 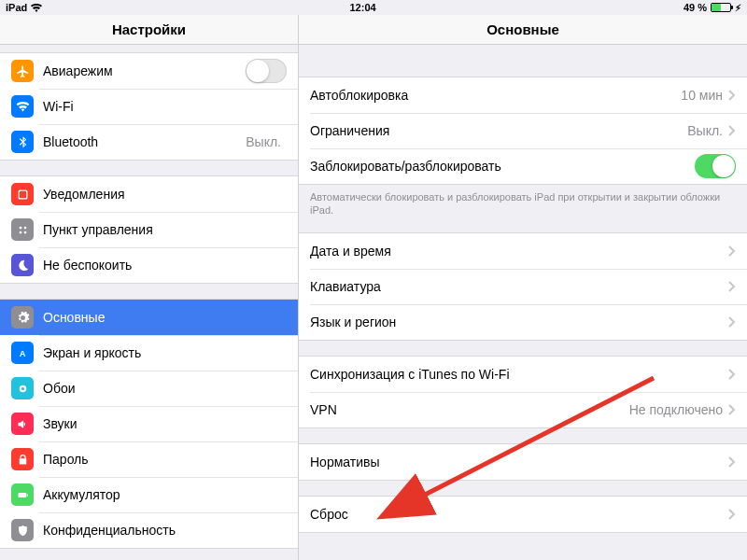 What do you see at coordinates (164, 388) in the screenshot?
I see `sidebar-item-label: Обои` at bounding box center [164, 388].